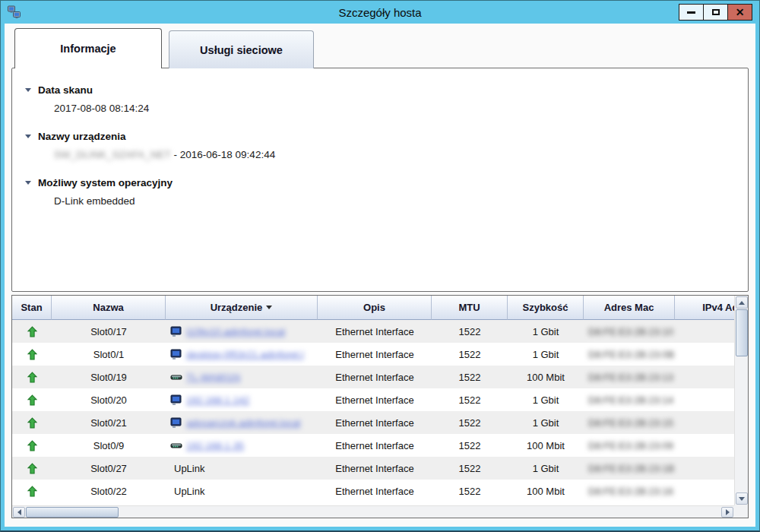 The height and width of the screenshot is (532, 760). What do you see at coordinates (109, 331) in the screenshot?
I see `name-cell: Slot0/17` at bounding box center [109, 331].